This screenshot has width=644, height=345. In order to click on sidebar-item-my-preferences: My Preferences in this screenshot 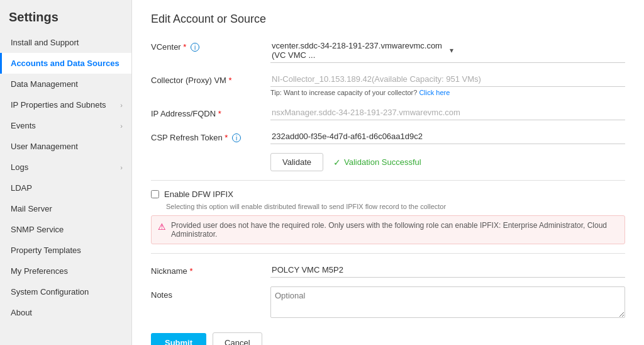, I will do `click(65, 271)`.